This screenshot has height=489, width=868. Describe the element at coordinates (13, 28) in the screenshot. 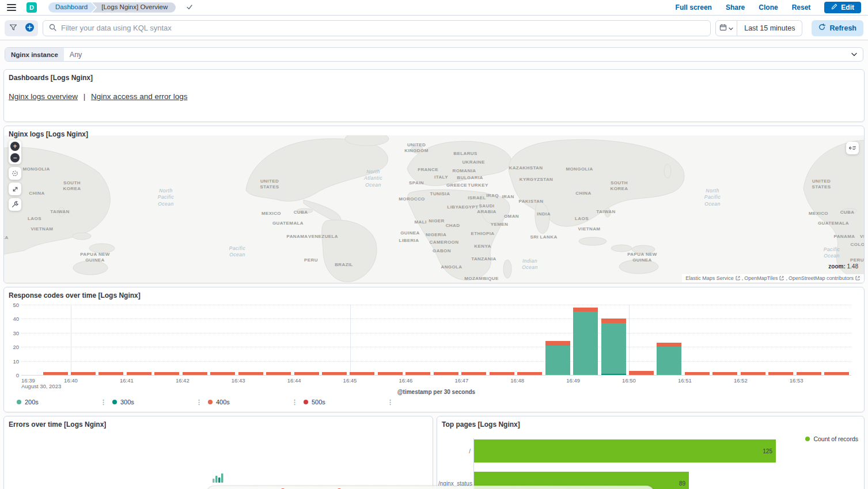

I see `filter-menu-button` at that location.